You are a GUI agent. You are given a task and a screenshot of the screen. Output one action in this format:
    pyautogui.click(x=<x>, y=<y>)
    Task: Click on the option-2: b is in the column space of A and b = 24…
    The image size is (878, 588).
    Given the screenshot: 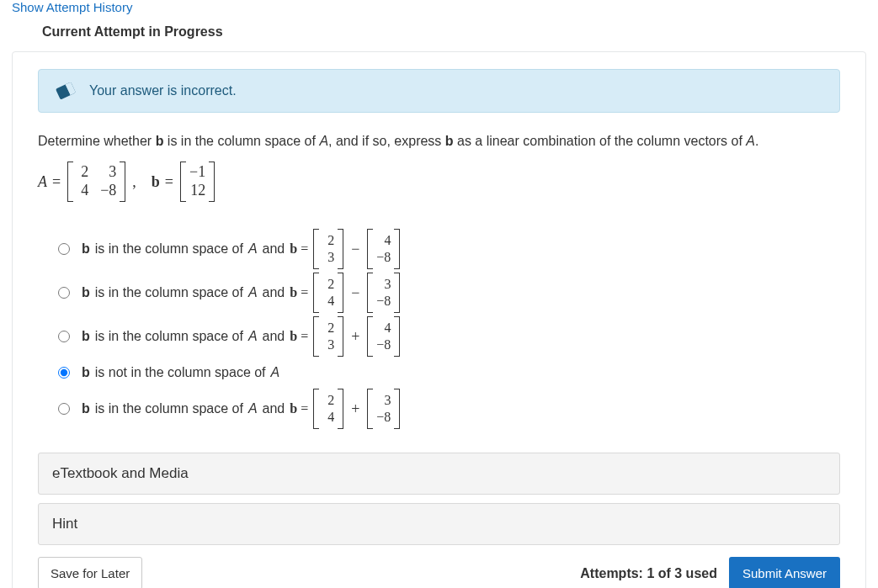 What is the action you would take?
    pyautogui.click(x=450, y=293)
    